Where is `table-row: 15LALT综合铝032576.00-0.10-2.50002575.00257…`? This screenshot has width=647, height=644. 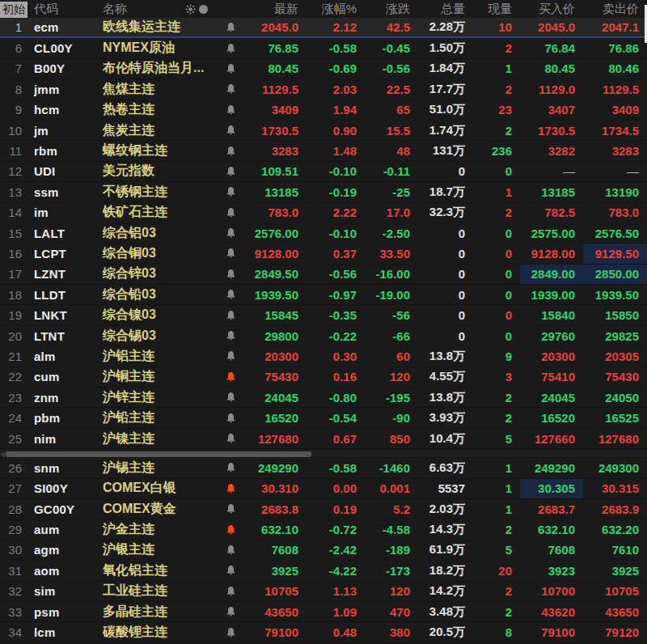 table-row: 15LALT综合铝032576.00-0.10-2.50002575.00257… is located at coordinates (324, 233).